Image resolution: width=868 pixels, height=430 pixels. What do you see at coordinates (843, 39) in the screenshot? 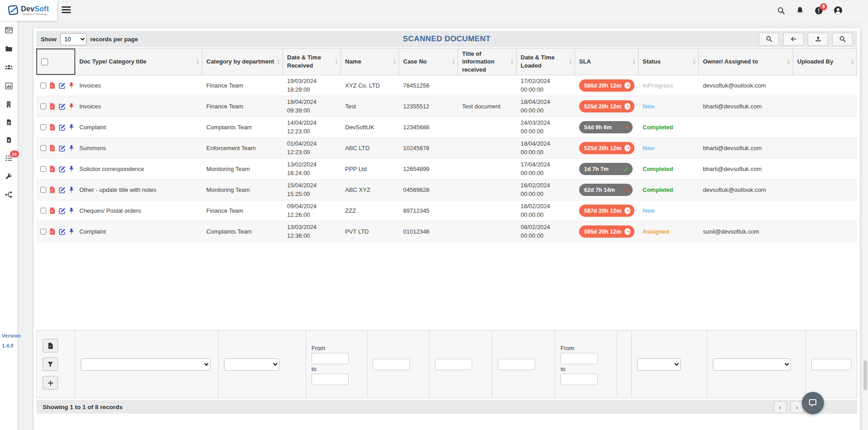
I see `advanced-search-button` at bounding box center [843, 39].